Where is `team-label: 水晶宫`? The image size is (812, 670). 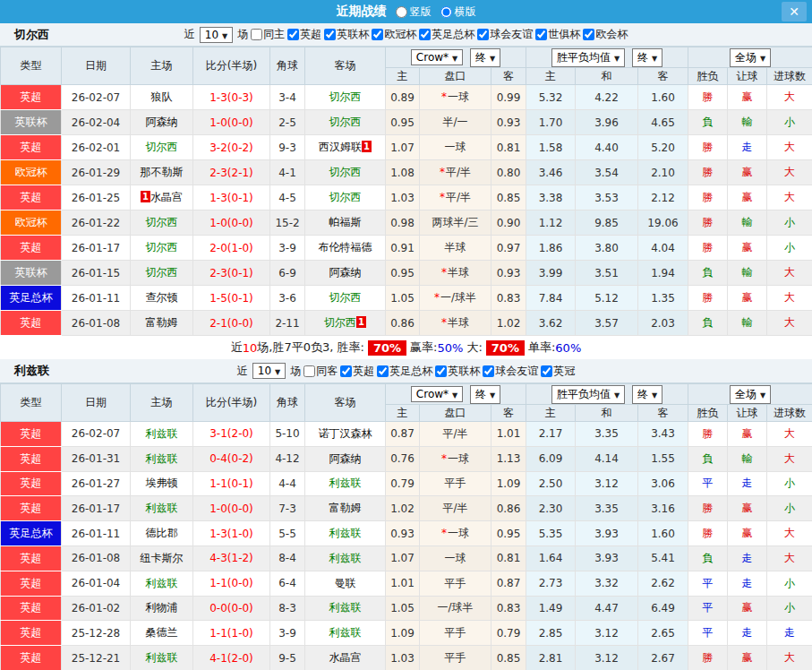
team-label: 水晶宫 is located at coordinates (346, 657).